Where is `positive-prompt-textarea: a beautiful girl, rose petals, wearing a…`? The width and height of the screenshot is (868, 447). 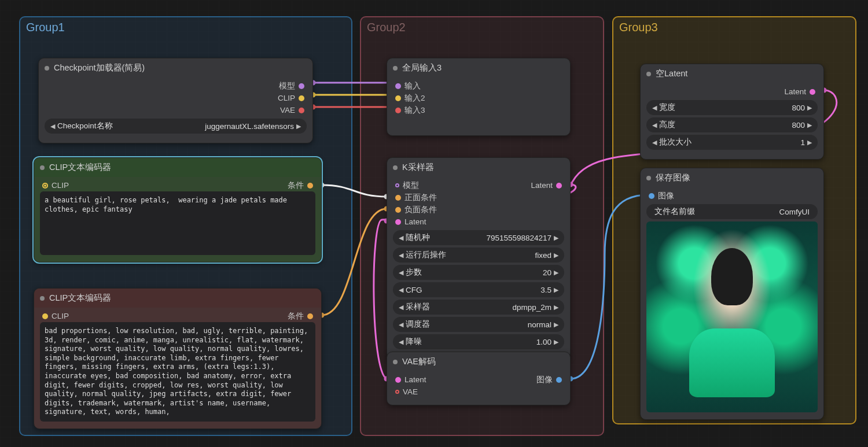 positive-prompt-textarea: a beautiful girl, rose petals, wearing a… is located at coordinates (178, 223).